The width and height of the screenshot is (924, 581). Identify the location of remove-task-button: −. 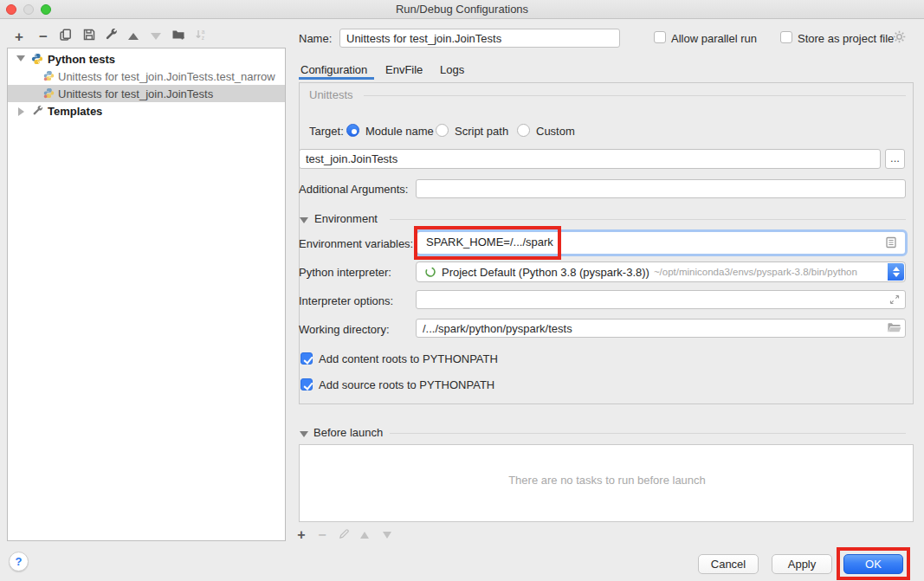
(322, 535).